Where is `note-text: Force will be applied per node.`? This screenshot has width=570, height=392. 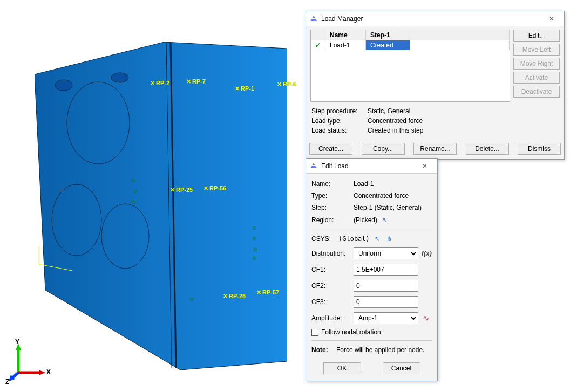 note-text: Force will be applied per node. is located at coordinates (380, 350).